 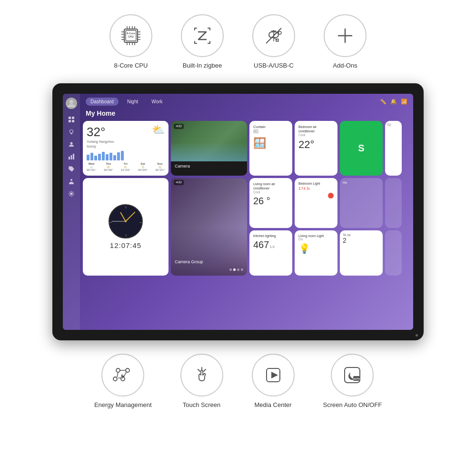 What do you see at coordinates (202, 66) in the screenshot?
I see `zigbee-label: Built-In zigbee` at bounding box center [202, 66].